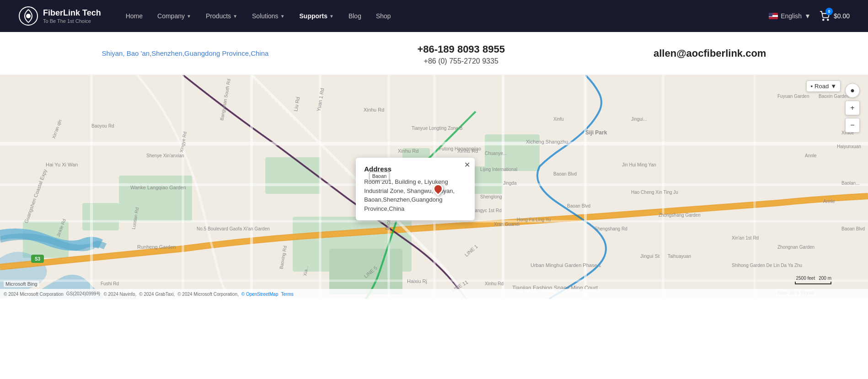 This screenshot has width=868, height=379. Describe the element at coordinates (380, 176) in the screenshot. I see `baoan-marker: Baoan` at that location.